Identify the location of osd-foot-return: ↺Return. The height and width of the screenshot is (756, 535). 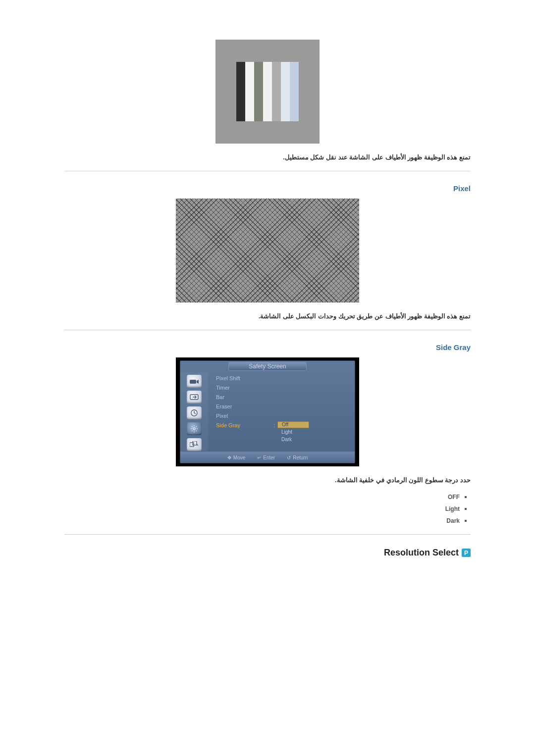
(297, 457).